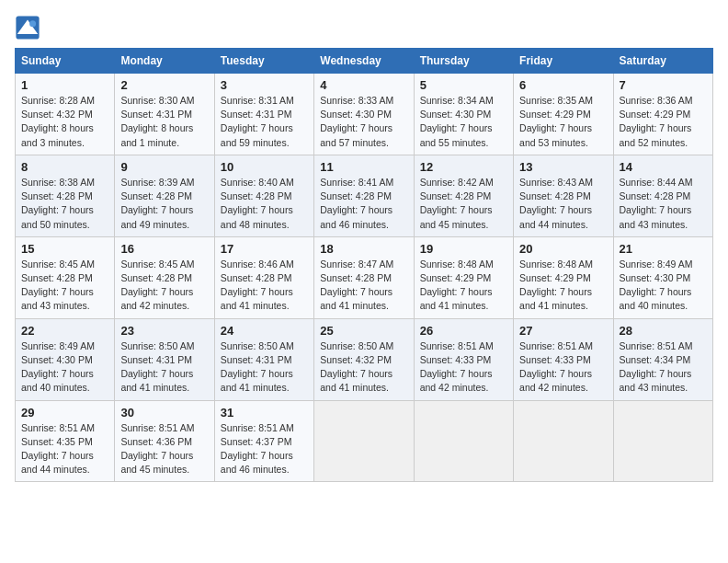  I want to click on day-detail: Sunrise: 8:51 AMSunset: 4:36 PMDaylight:…, so click(164, 449).